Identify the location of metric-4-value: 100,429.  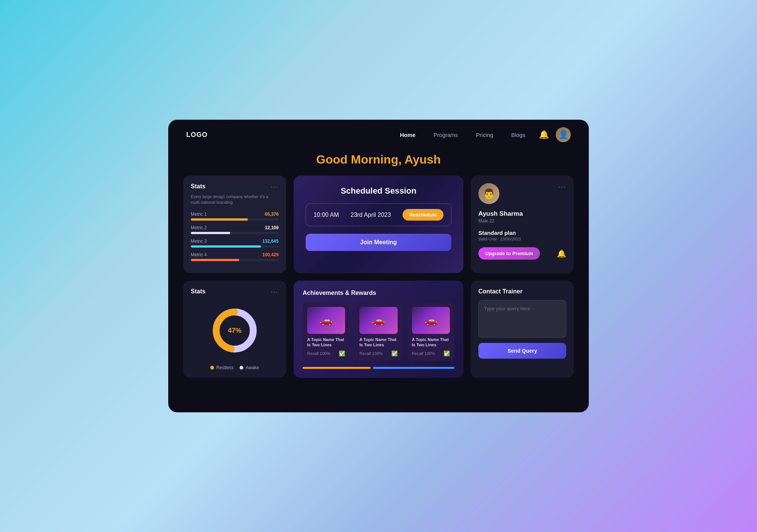
(270, 255).